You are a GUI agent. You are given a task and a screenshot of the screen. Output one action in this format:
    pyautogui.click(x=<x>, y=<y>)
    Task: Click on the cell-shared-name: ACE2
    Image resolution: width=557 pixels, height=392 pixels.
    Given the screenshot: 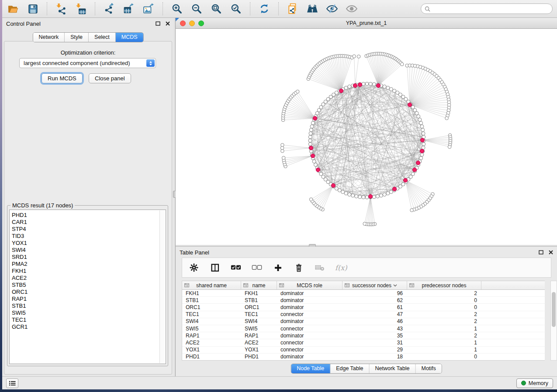 What is the action you would take?
    pyautogui.click(x=211, y=343)
    